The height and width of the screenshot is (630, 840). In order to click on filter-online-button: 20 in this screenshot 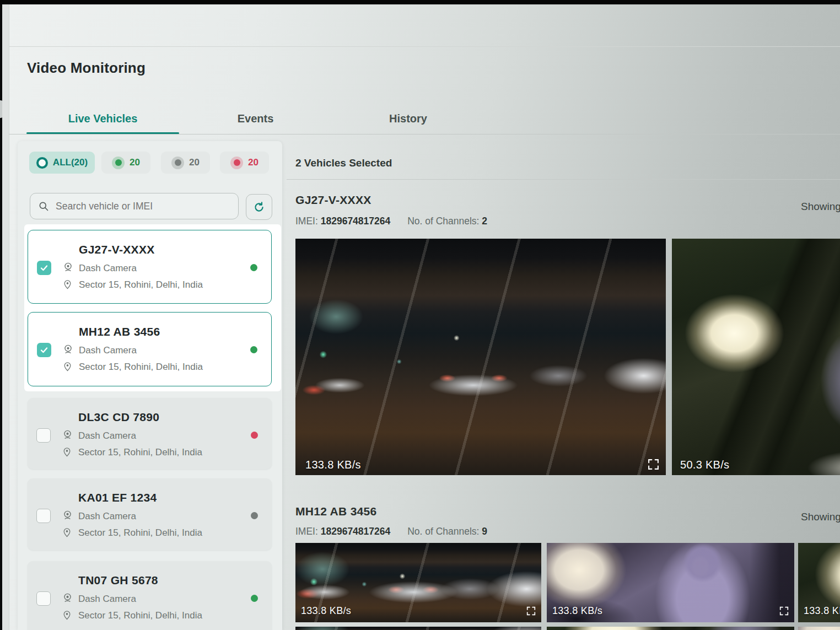, I will do `click(126, 163)`.